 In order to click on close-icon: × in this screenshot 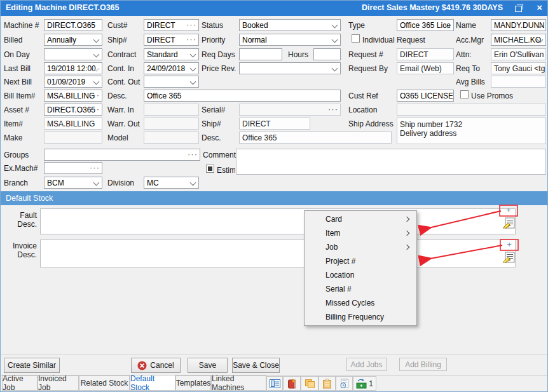, I will do `click(539, 8)`.